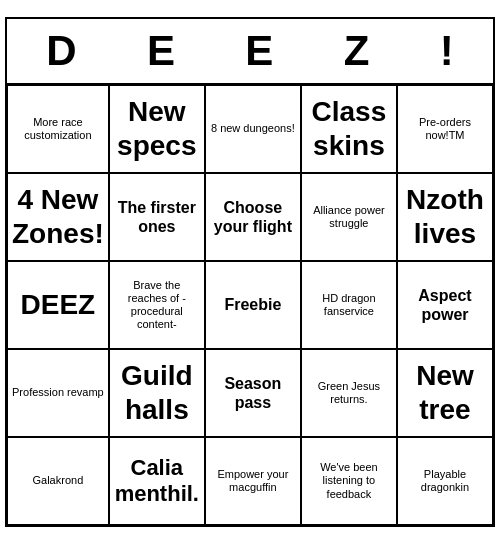  Describe the element at coordinates (349, 393) in the screenshot. I see `bingo-cell: Green Jesus returns.` at that location.